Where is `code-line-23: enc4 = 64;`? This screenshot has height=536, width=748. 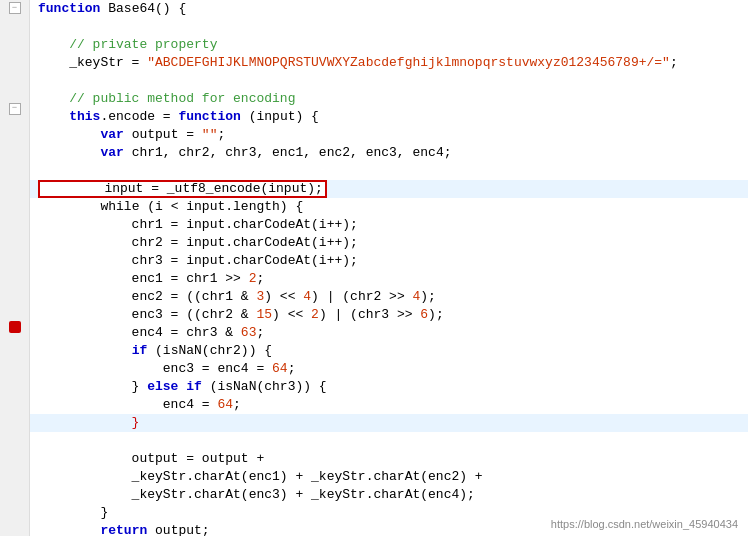 code-line-23: enc4 = 64; is located at coordinates (389, 405).